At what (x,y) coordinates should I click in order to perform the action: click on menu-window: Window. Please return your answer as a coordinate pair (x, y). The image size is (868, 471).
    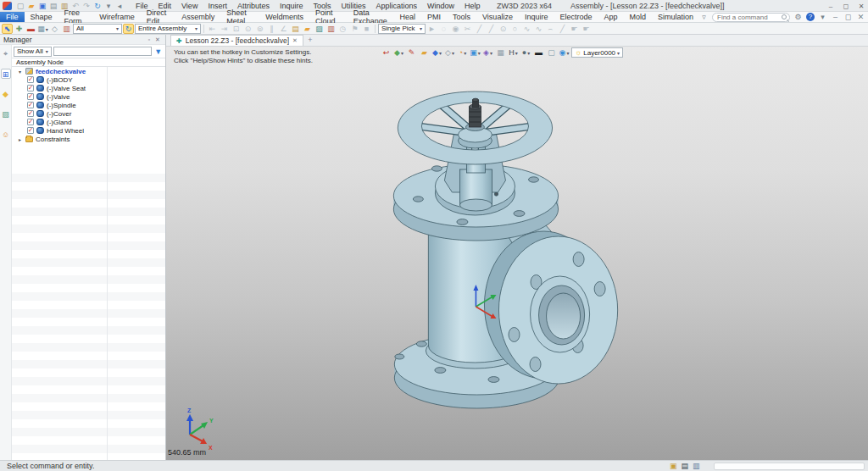
    Looking at the image, I should click on (441, 6).